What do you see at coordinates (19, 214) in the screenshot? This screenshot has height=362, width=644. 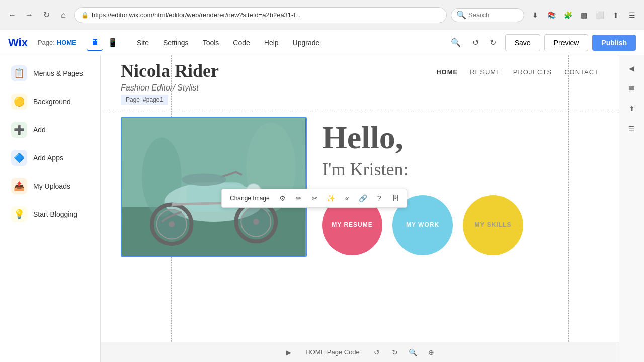 I see `start-blogging-icon: 💡` at bounding box center [19, 214].